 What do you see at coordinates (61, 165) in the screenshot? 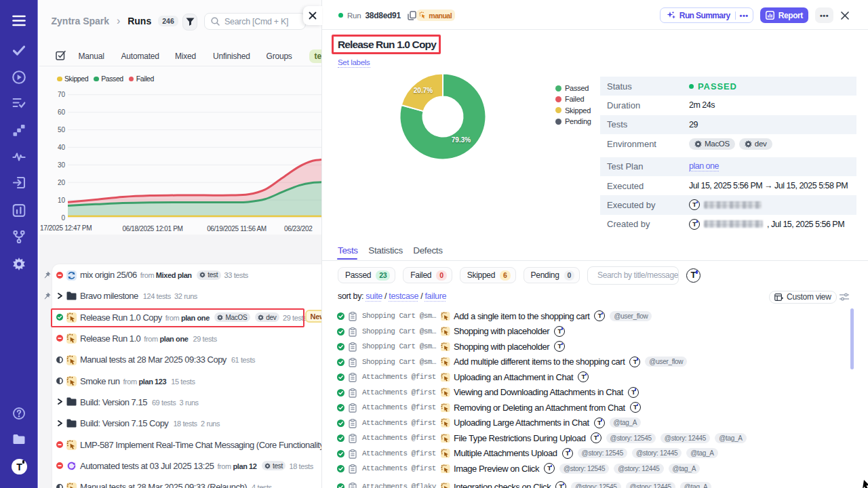
I see `svg-text: 30` at bounding box center [61, 165].